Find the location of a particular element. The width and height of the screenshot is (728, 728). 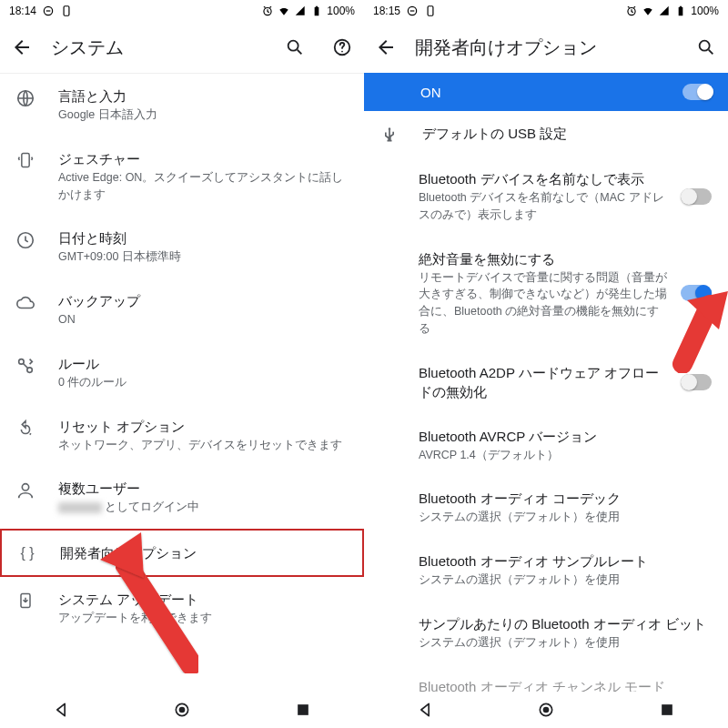

rules-icon is located at coordinates (25, 366).